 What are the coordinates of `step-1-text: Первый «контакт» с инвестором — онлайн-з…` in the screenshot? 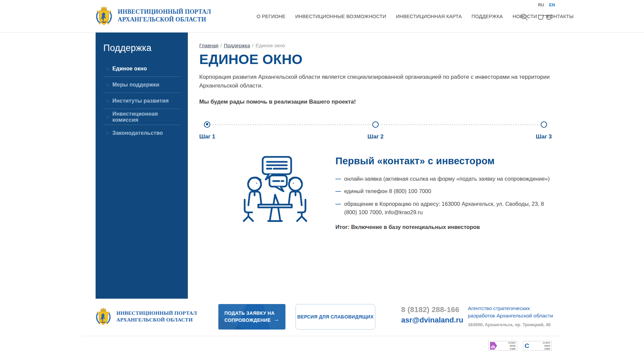 It's located at (443, 193).